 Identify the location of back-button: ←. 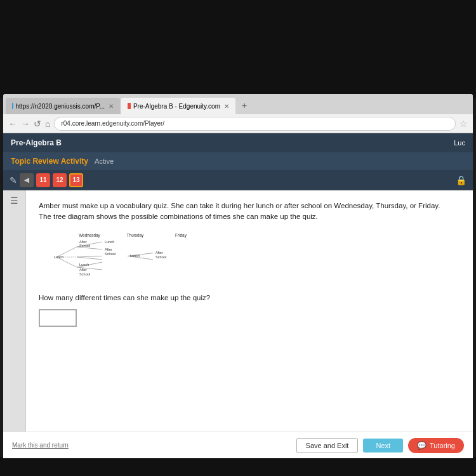
(13, 124).